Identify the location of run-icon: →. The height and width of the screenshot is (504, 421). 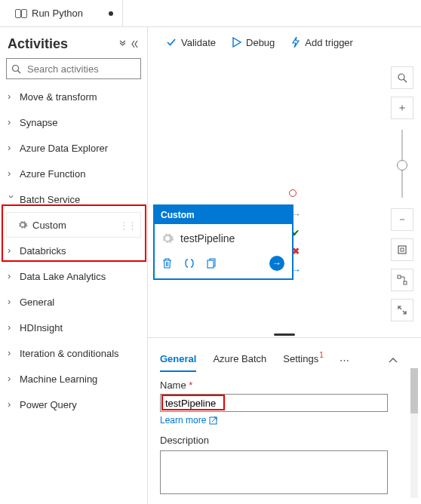
(277, 263).